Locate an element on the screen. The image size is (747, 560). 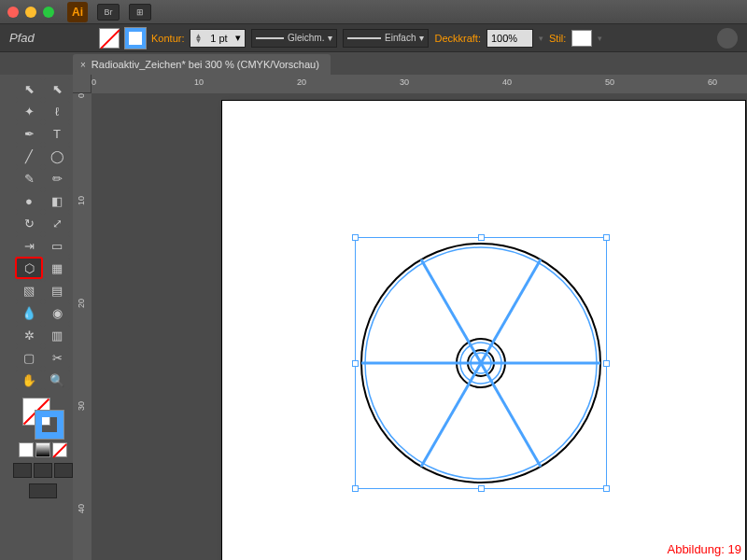
fill-stroke-control is located at coordinates (43, 418).